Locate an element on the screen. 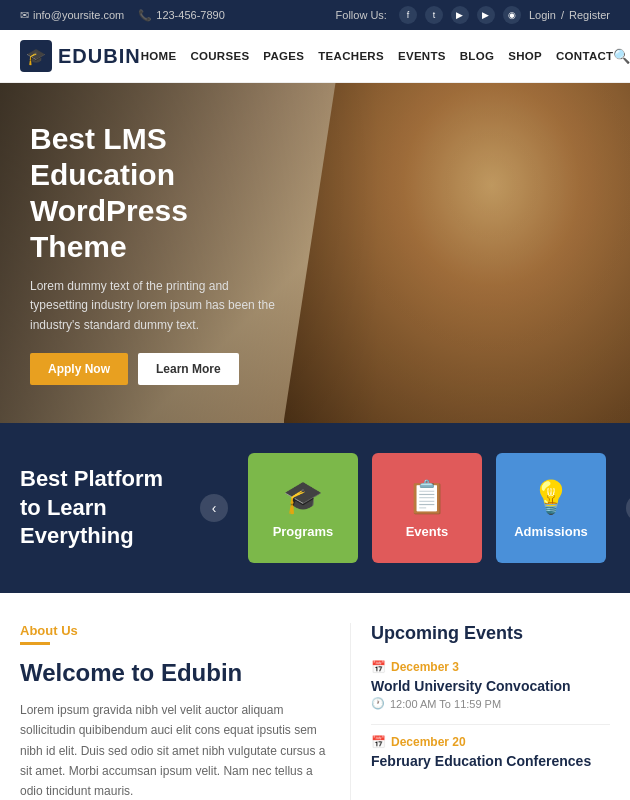 The width and height of the screenshot is (630, 800). facebook-icon: f is located at coordinates (408, 15).